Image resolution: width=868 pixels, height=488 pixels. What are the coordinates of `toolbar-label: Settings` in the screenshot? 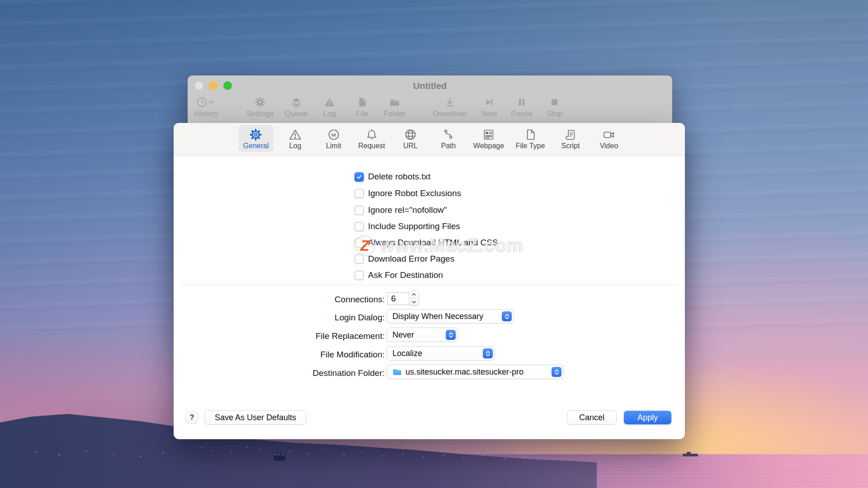 It's located at (259, 114).